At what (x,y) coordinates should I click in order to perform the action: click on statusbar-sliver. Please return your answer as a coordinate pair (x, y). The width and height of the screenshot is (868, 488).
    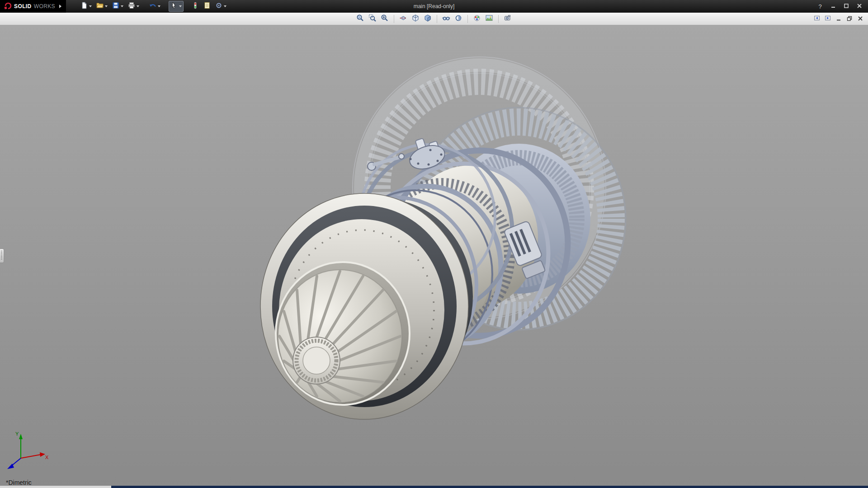
    Looking at the image, I should click on (56, 487).